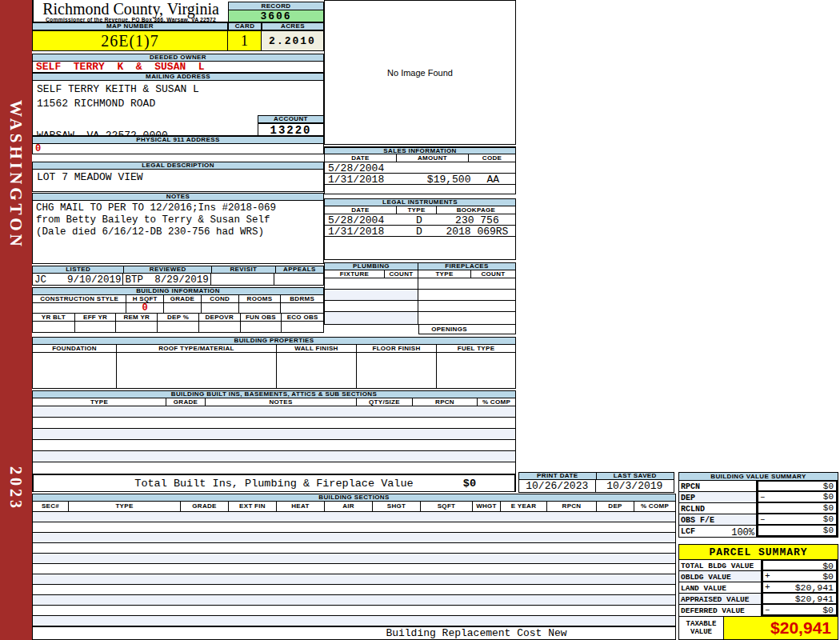 This screenshot has height=640, width=840. I want to click on bvs-op: –, so click(762, 519).